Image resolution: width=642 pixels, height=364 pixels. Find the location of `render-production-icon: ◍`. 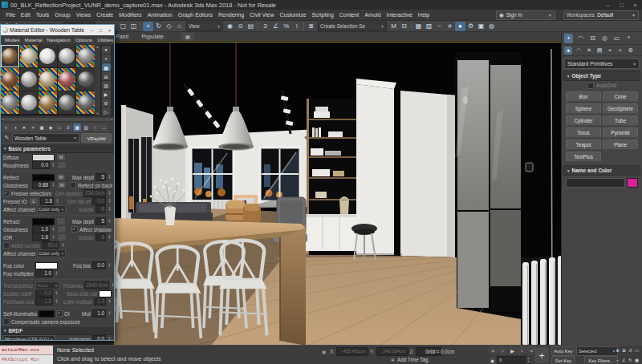

render-production-icon: ◍ is located at coordinates (491, 26).